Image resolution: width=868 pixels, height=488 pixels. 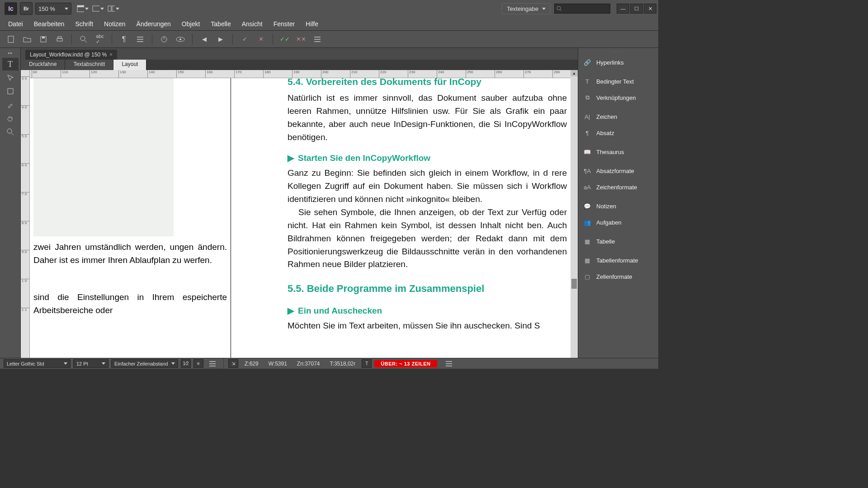 What do you see at coordinates (180, 39) in the screenshot?
I see `eye-icon` at bounding box center [180, 39].